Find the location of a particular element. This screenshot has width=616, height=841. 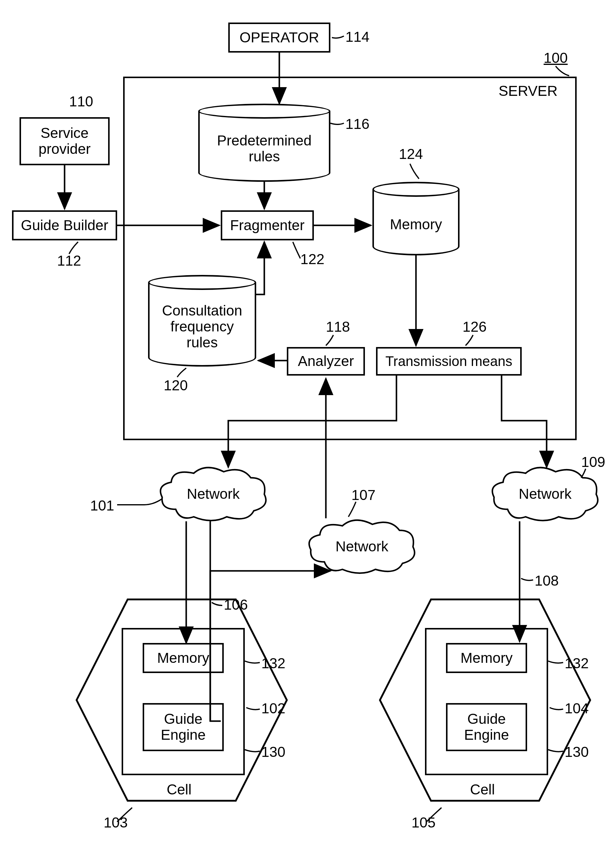

cell1-guide-engine-ref: 130 is located at coordinates (273, 752).